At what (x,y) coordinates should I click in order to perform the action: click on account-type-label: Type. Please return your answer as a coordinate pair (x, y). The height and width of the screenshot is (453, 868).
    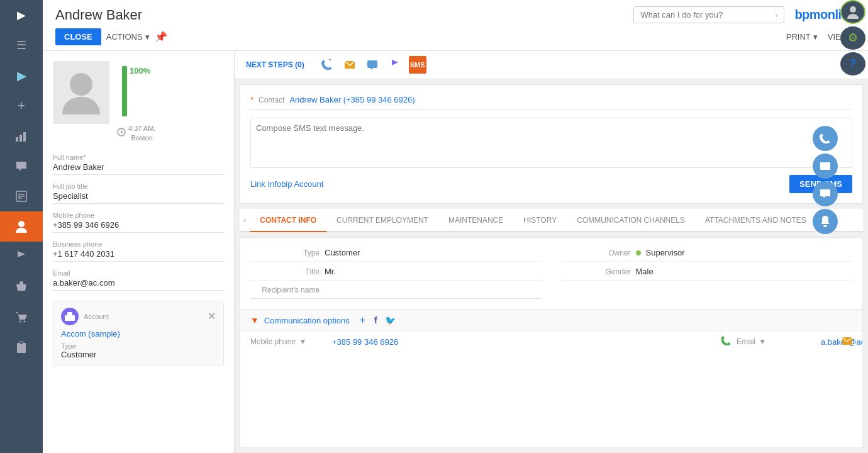
    Looking at the image, I should click on (138, 346).